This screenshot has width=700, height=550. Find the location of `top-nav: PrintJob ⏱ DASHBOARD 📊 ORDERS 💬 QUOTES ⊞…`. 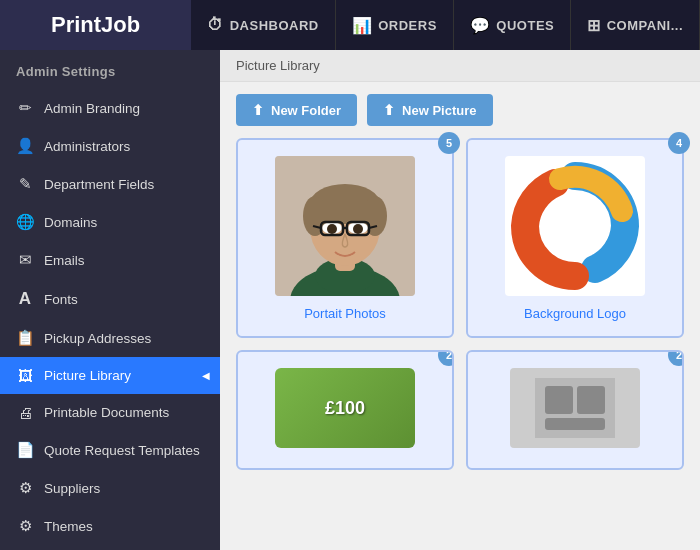

top-nav: PrintJob ⏱ DASHBOARD 📊 ORDERS 💬 QUOTES ⊞… is located at coordinates (350, 25).